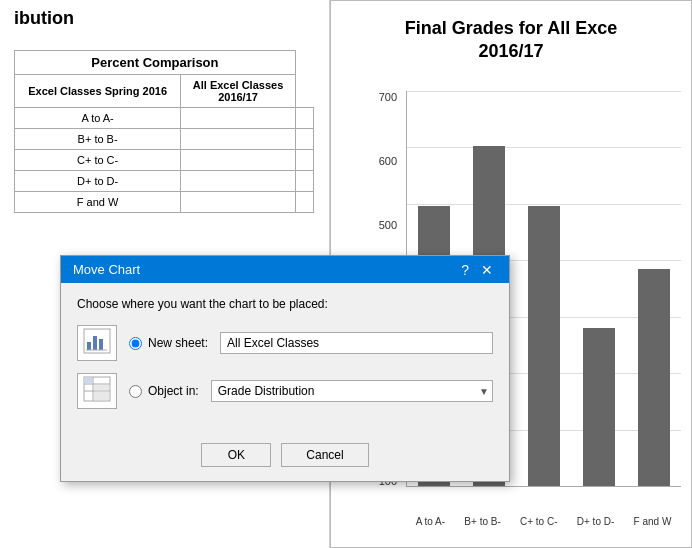  What do you see at coordinates (285, 458) in the screenshot?
I see `dialog-footer: OK Cancel` at bounding box center [285, 458].